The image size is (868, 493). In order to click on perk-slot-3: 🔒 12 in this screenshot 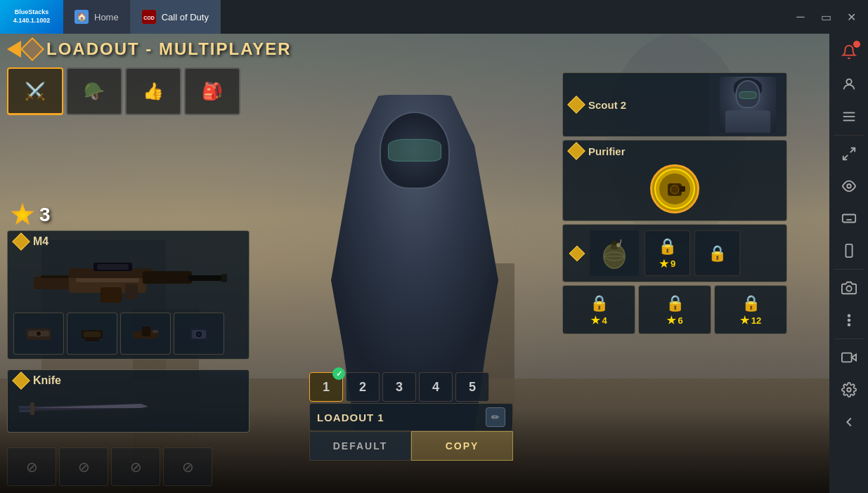, I will do `click(751, 310)`.